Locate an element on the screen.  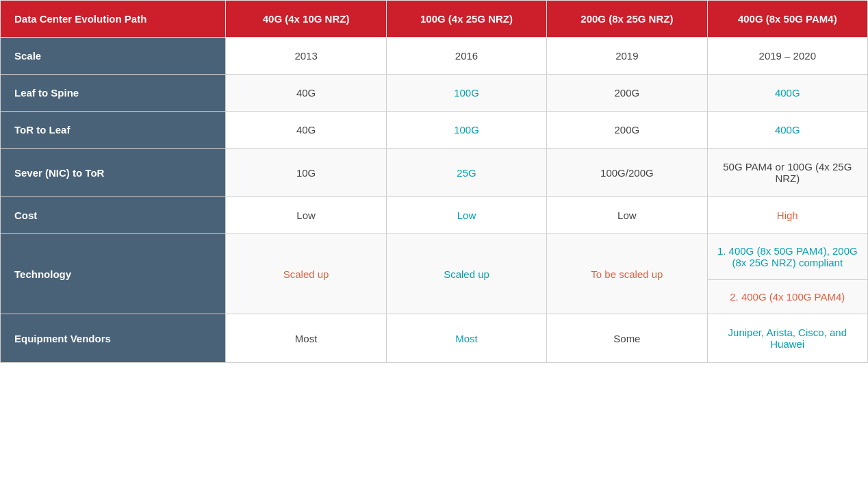
row-4-col-1: Low is located at coordinates (306, 216).